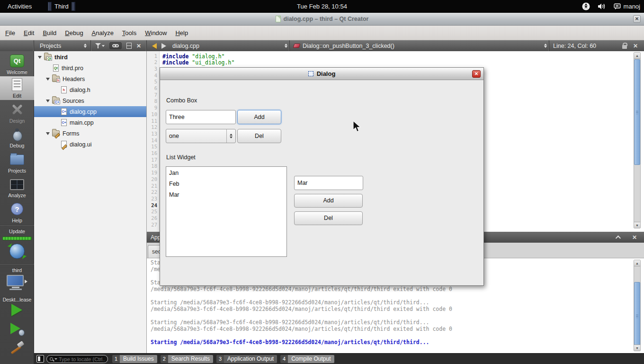  What do you see at coordinates (17, 138) in the screenshot?
I see `mode-debug: Debug` at bounding box center [17, 138].